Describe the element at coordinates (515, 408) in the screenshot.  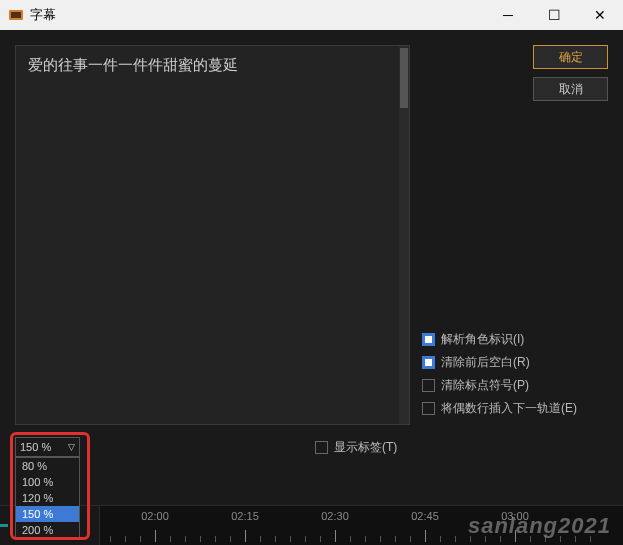
I see `option-even-next-track: 将偶数行插入下一轨道(E)` at that location.